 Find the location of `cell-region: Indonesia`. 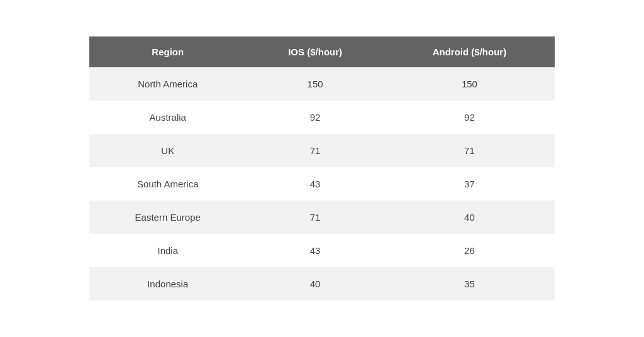

cell-region: Indonesia is located at coordinates (167, 284).